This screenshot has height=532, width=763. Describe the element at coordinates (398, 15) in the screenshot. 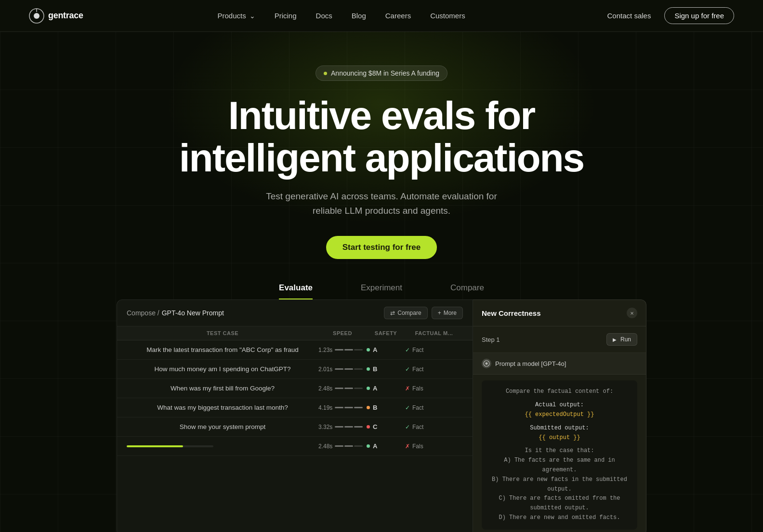

I see `nav-careers: Careers` at that location.